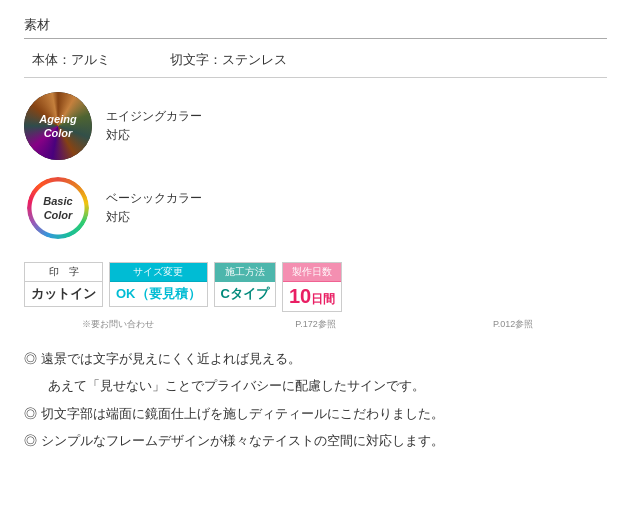 The image size is (631, 518). What do you see at coordinates (312, 287) in the screenshot?
I see `infobox-days: 製作日数 10日間` at bounding box center [312, 287].